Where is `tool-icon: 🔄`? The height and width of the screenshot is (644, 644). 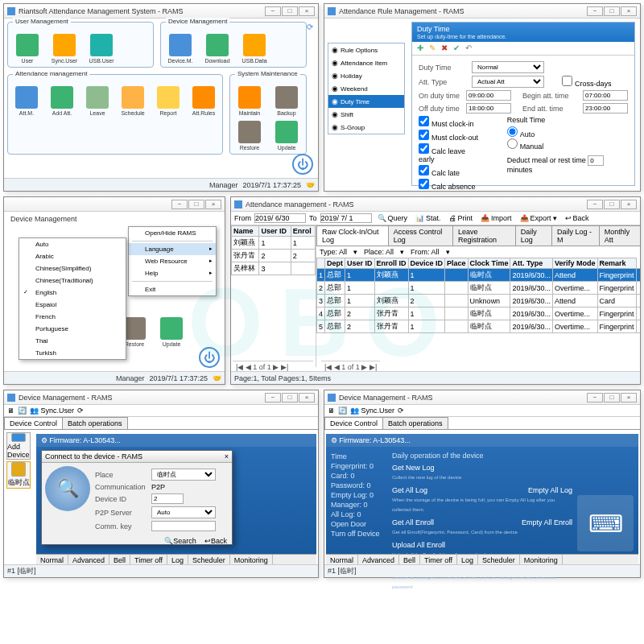
tool-icon: 🔄 is located at coordinates (343, 411).